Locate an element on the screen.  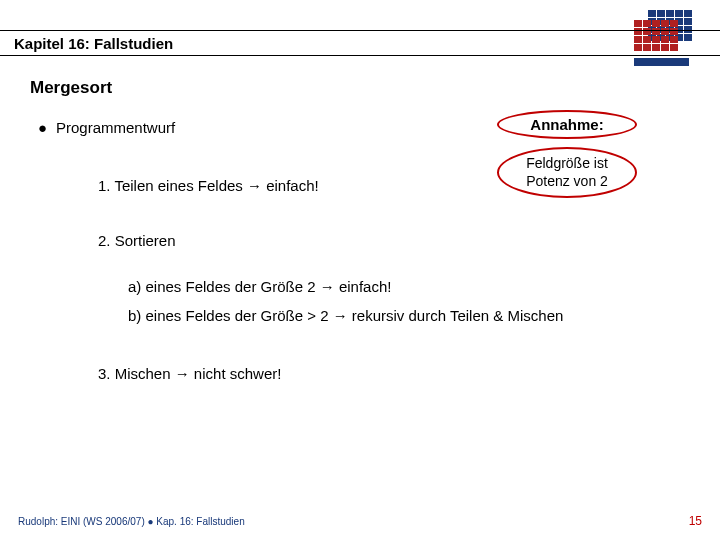
chapter-title: Kapitel 16: Fallstudien is located at coordinates (94, 44).